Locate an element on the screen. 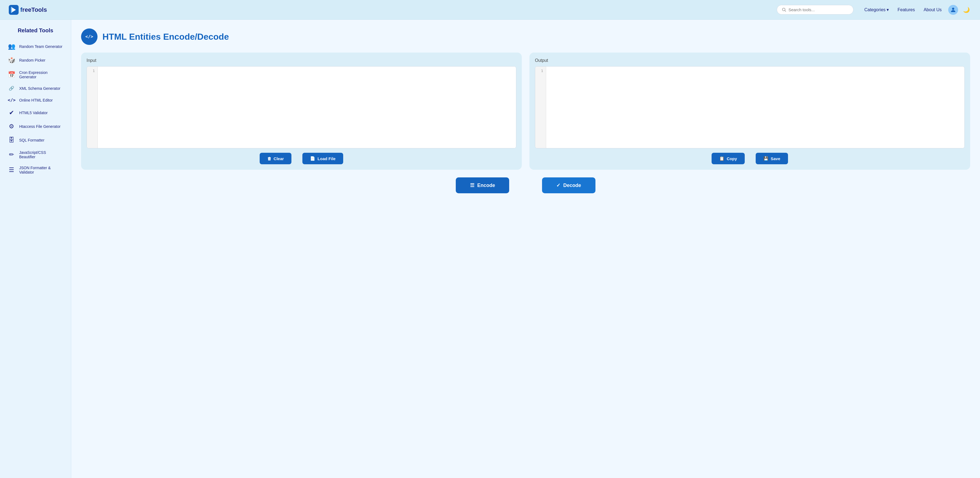 The width and height of the screenshot is (980, 478). js-css-icon: ✏ is located at coordinates (11, 154).